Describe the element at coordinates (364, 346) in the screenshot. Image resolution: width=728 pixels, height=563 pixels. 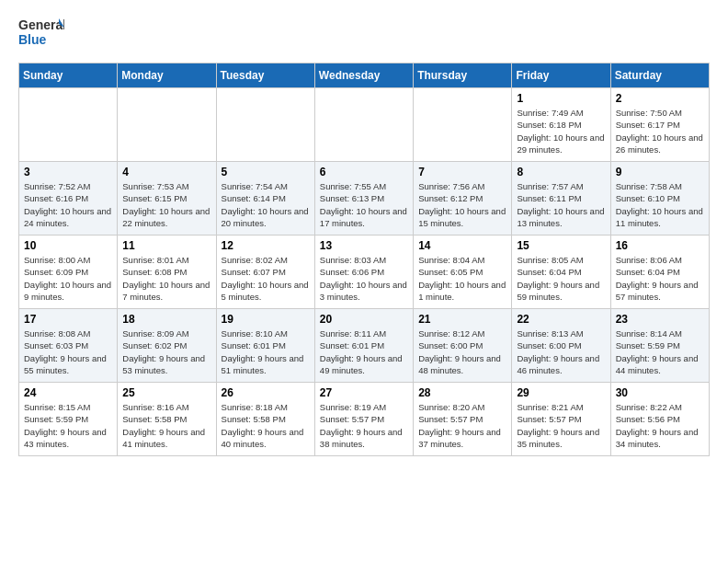
I see `calendar-row: 17Sunrise: 8:08 AM Sunset: 6:03 PM Dayli…` at that location.